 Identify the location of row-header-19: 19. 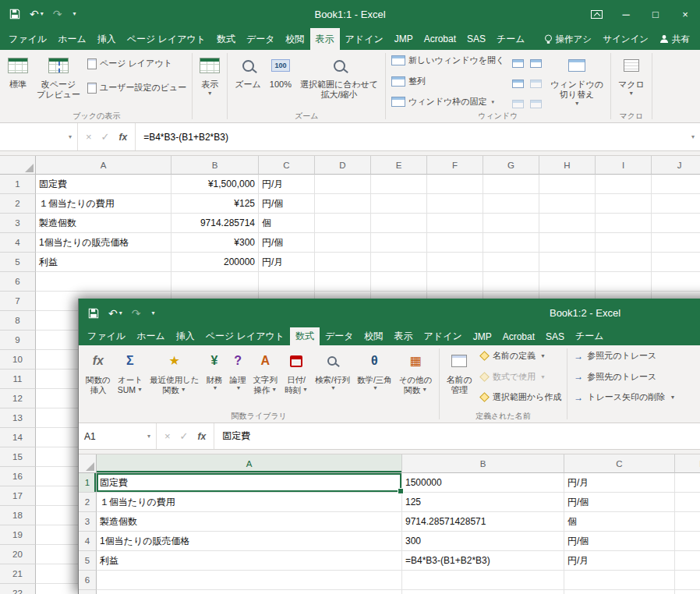
(18, 535).